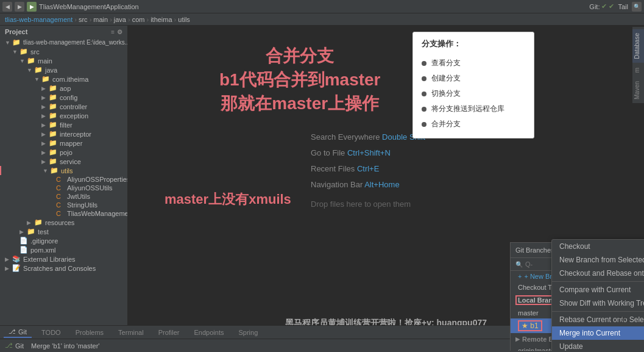 This screenshot has height=352, width=644. I want to click on tree-item-external-libs: ▶ 📚 External Libraries, so click(63, 259).